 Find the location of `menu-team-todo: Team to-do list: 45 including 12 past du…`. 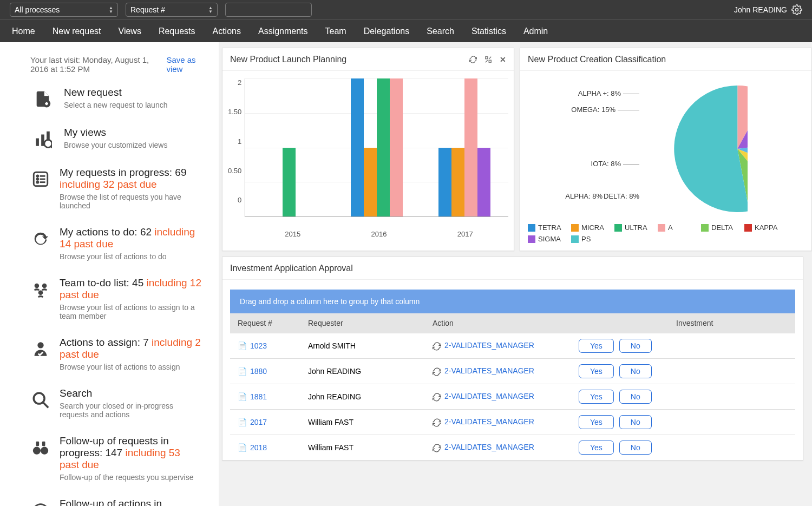

menu-team-todo: Team to-do list: 45 including 12 past du… is located at coordinates (117, 299).